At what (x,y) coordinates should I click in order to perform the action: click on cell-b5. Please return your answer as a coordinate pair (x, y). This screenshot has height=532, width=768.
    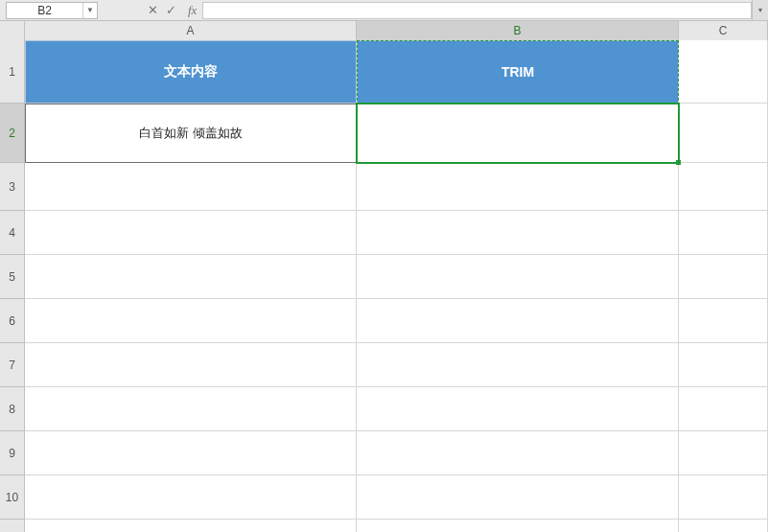
    Looking at the image, I should click on (518, 277).